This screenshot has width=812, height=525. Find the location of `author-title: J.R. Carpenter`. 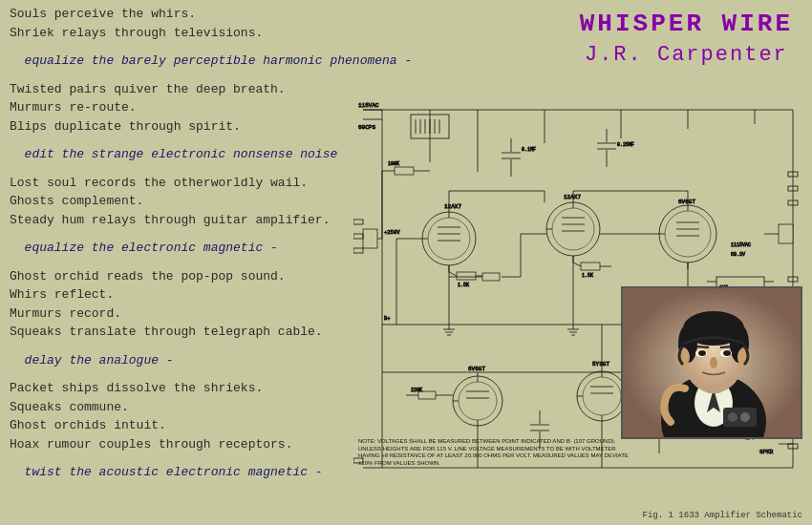

author-title: J.R. Carpenter is located at coordinates (686, 55).